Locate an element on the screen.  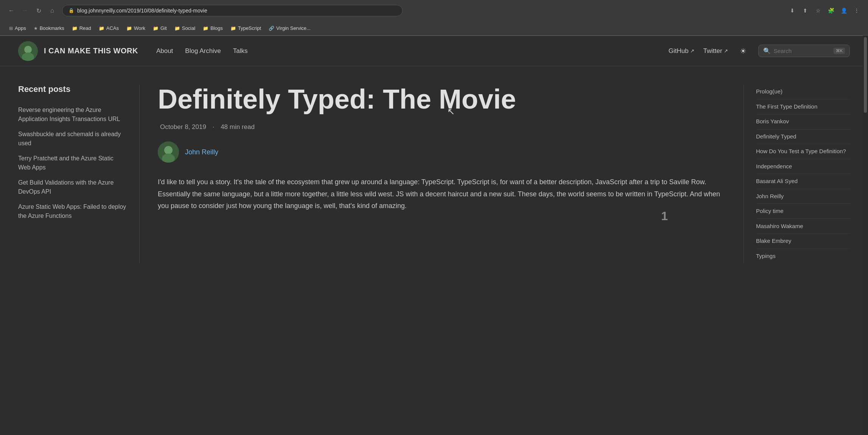
bookmark-apps-label: Apps is located at coordinates (20, 28).